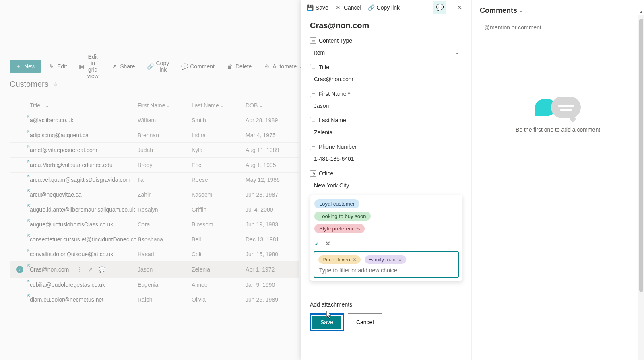 This screenshot has width=644, height=360. I want to click on cell-title: ⇱augue@luctuslobortisClass.co.uk, so click(84, 224).